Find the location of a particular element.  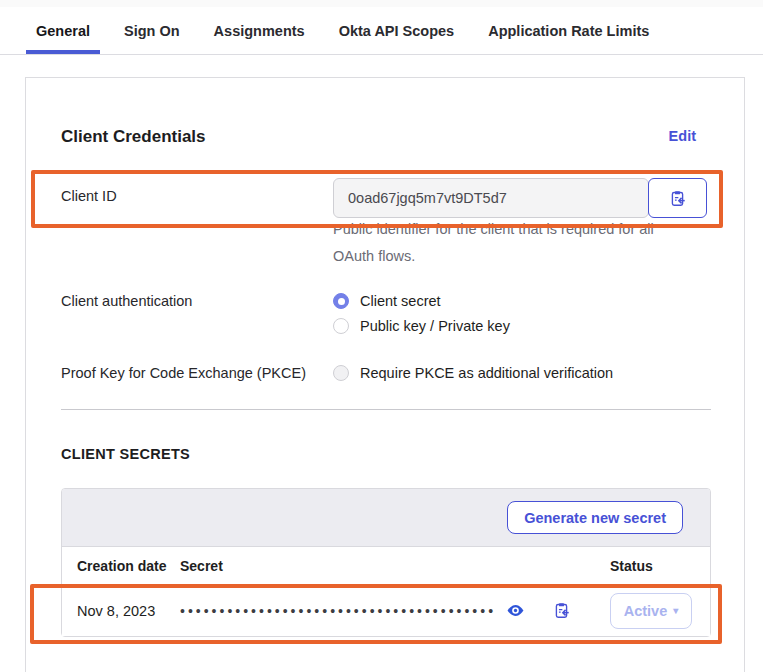

radio-client-secret is located at coordinates (341, 301).